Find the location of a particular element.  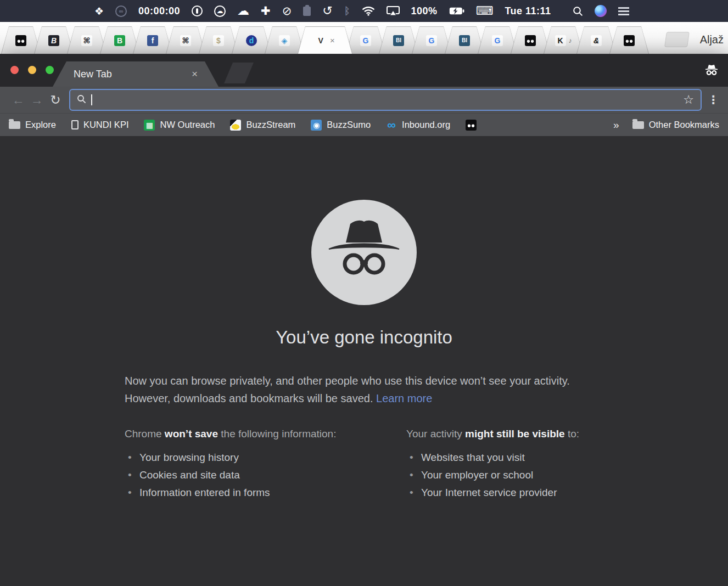

bookmark-buzzstream: BuzzStream is located at coordinates (262, 125).